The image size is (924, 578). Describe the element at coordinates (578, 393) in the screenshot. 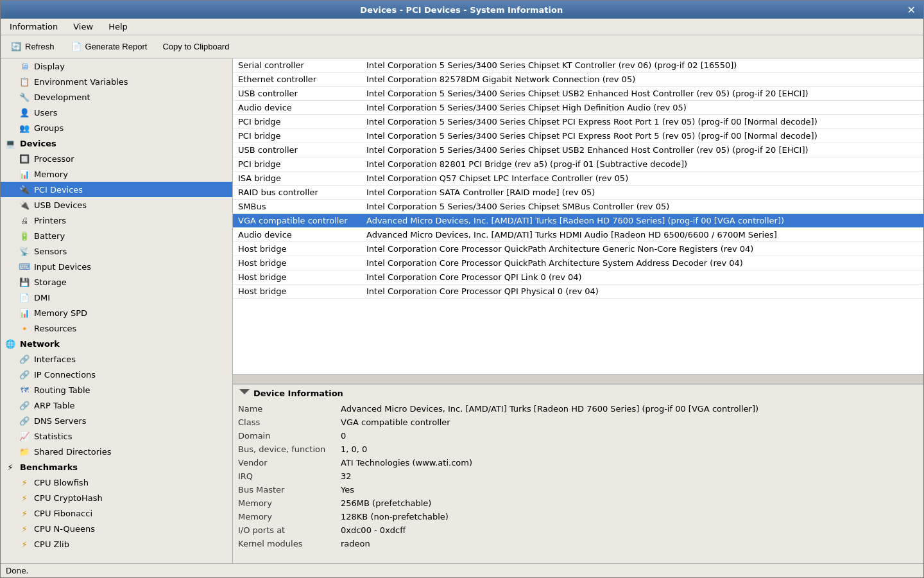

I see `device-info-header: Device Information` at that location.